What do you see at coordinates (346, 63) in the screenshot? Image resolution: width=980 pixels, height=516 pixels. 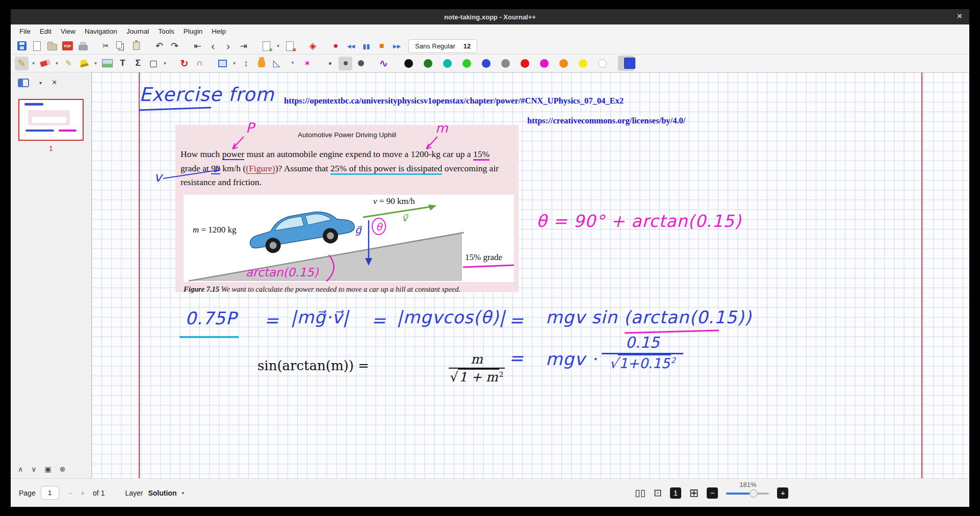 I see `stroke-medium-button` at bounding box center [346, 63].